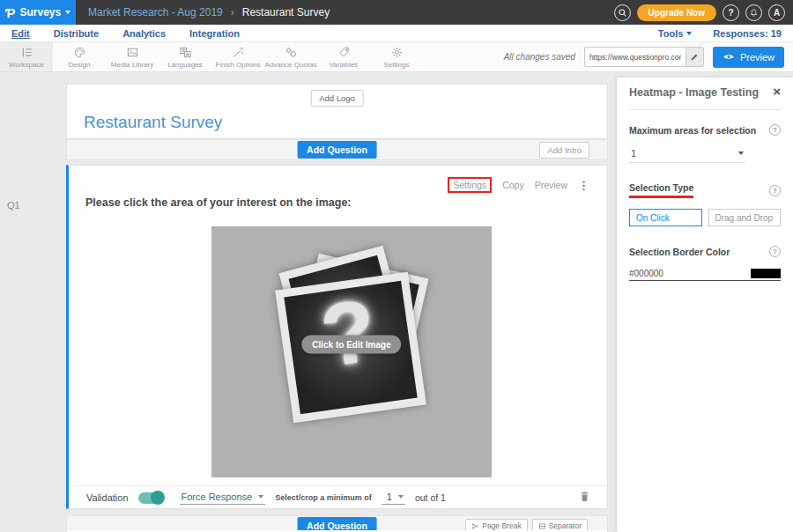 The height and width of the screenshot is (532, 793). I want to click on tool-label: Media Library, so click(132, 65).